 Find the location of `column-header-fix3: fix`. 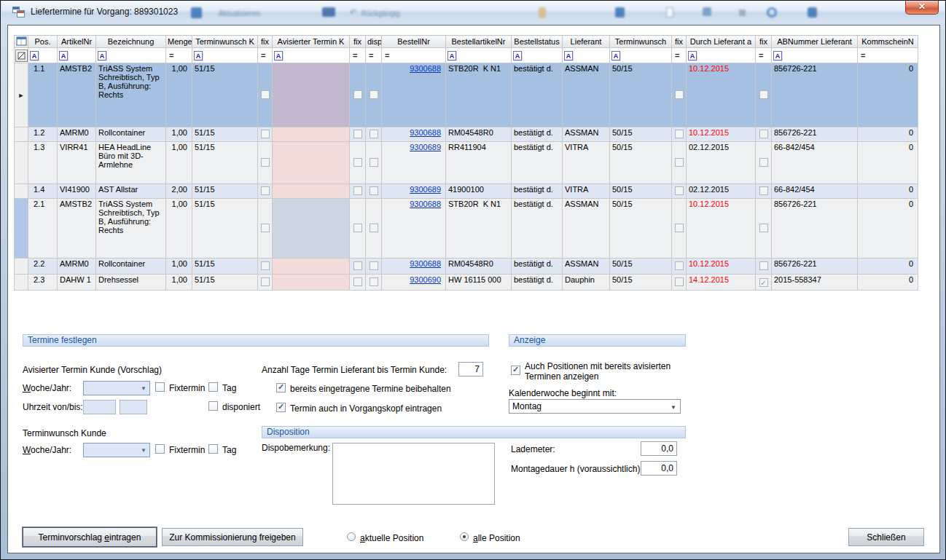

column-header-fix3: fix is located at coordinates (679, 42).